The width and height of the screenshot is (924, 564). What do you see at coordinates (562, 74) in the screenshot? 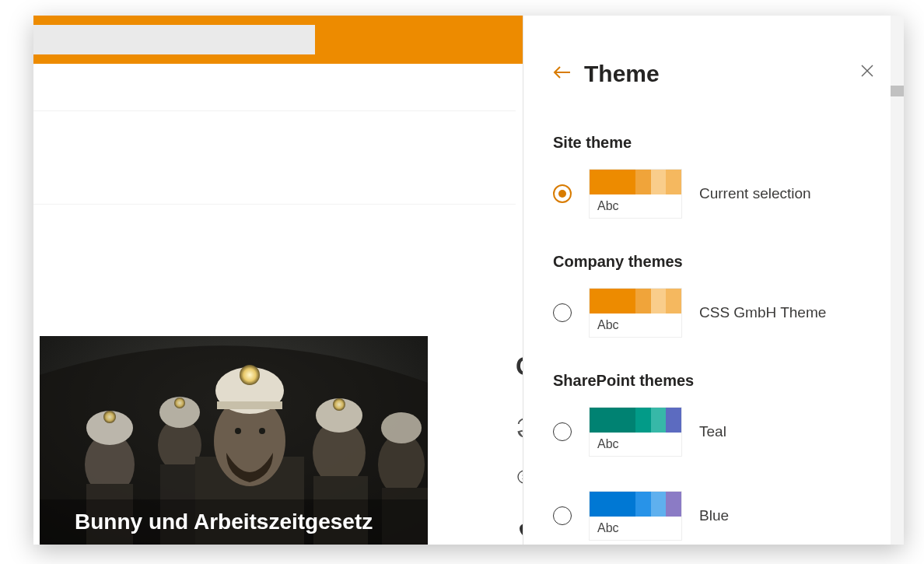
I see `back-arrow-icon` at bounding box center [562, 74].